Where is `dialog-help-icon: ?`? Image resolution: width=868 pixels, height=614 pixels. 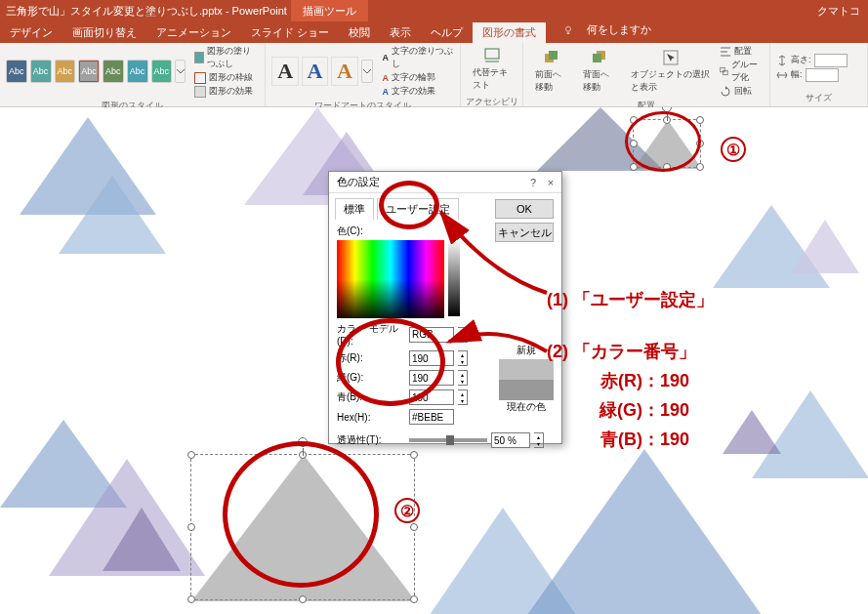 dialog-help-icon: ? is located at coordinates (533, 183).